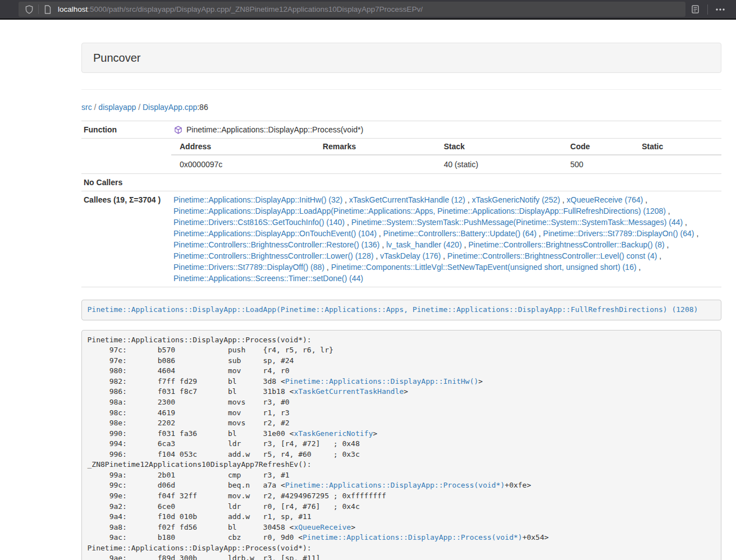 The height and width of the screenshot is (560, 736). What do you see at coordinates (368, 10) in the screenshot?
I see `browser-toolbar: localhost:5000/path/src/displayapp/Displ…` at bounding box center [368, 10].